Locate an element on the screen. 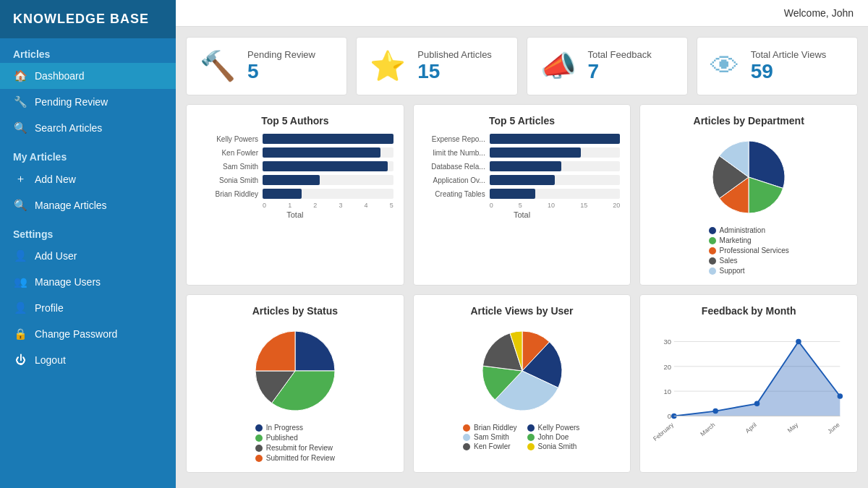 The height and width of the screenshot is (488, 868). legend-label: Kelly Powers is located at coordinates (559, 428).